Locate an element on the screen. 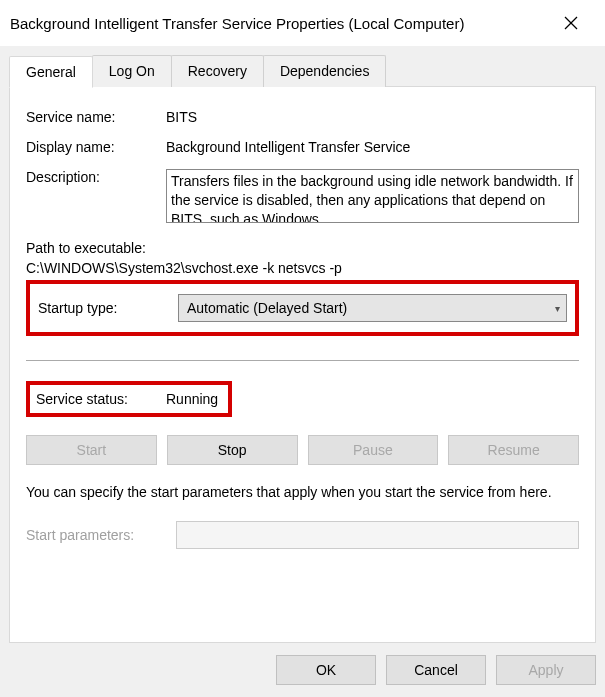  start-params-note: You can specify the start parameters tha… is located at coordinates (302, 493).